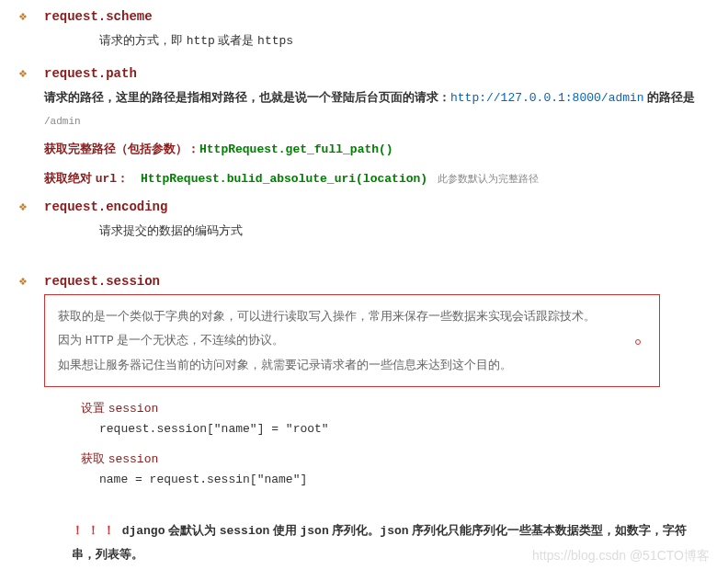 This screenshot has height=570, width=728. What do you see at coordinates (355, 530) in the screenshot?
I see `text: 序列化。` at bounding box center [355, 530].